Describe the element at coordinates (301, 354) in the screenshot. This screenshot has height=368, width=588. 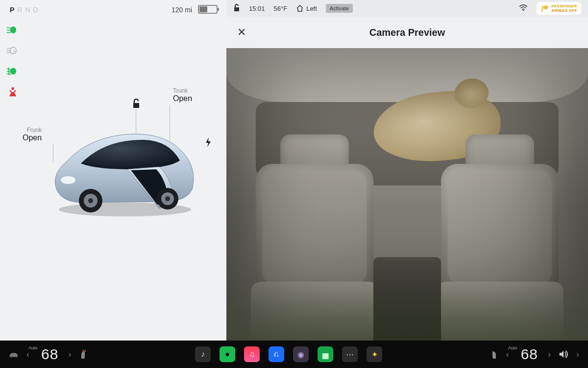
I see `dashcam-app: ◉` at that location.